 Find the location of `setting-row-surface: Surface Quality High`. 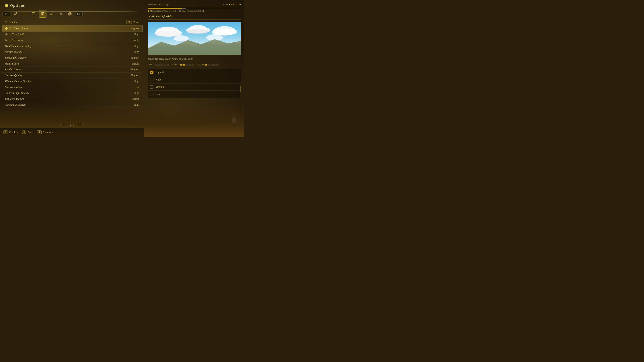

setting-row-surface: Surface Quality High is located at coordinates (72, 52).